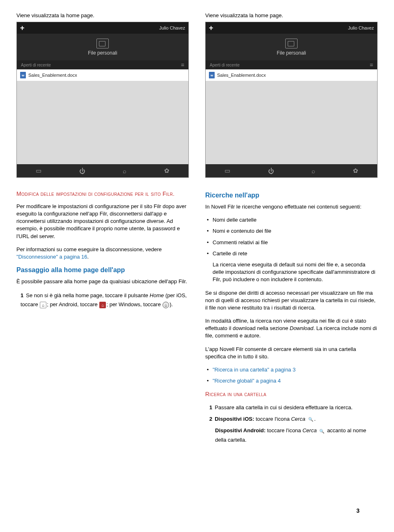 This screenshot has width=394, height=532. I want to click on list-item: Nomi e contenuto dei file, so click(295, 231).